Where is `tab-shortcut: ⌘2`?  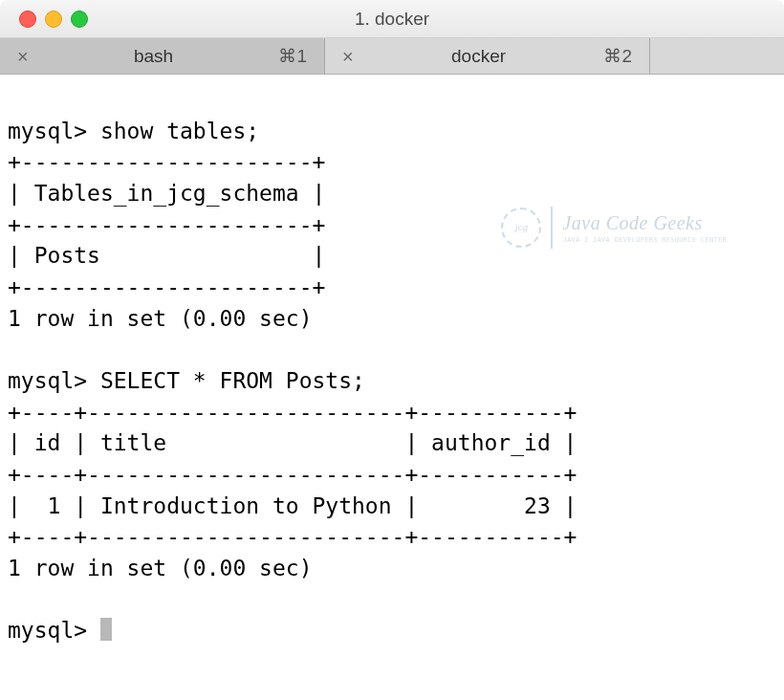 tab-shortcut: ⌘2 is located at coordinates (618, 55).